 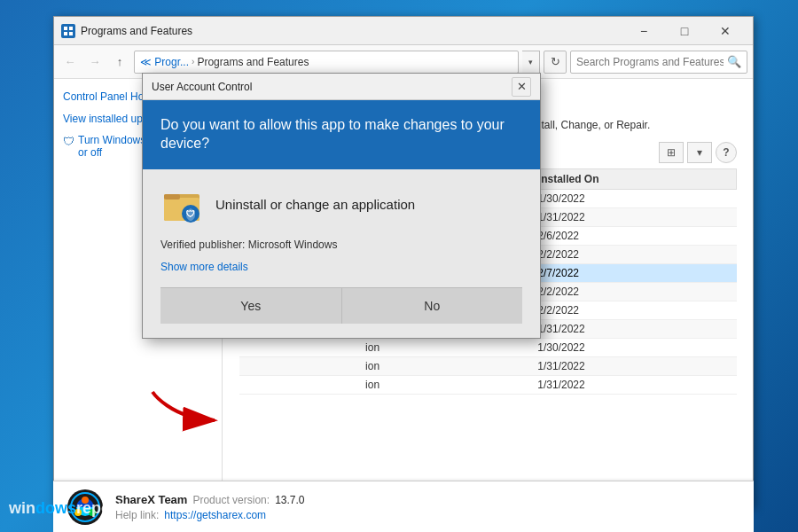 What do you see at coordinates (685, 31) in the screenshot?
I see `maximize-button: □` at bounding box center [685, 31].